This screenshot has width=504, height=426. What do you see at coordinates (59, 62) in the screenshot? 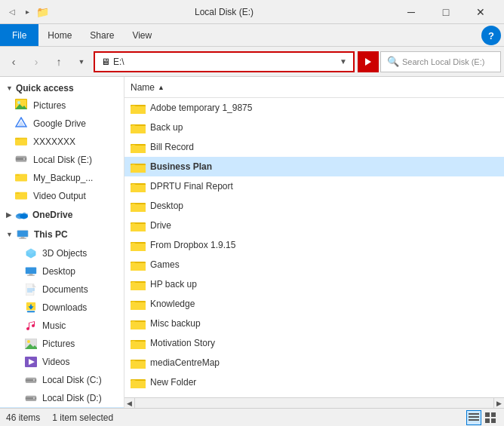
I see `up-button: ↑` at bounding box center [59, 62].